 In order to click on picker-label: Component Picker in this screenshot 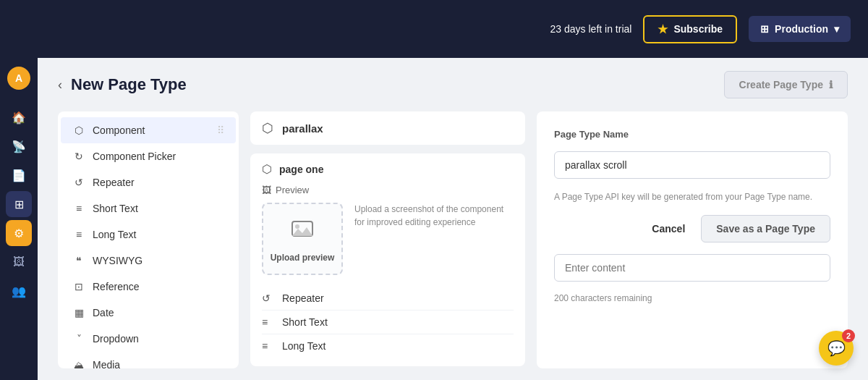, I will do `click(135, 156)`.